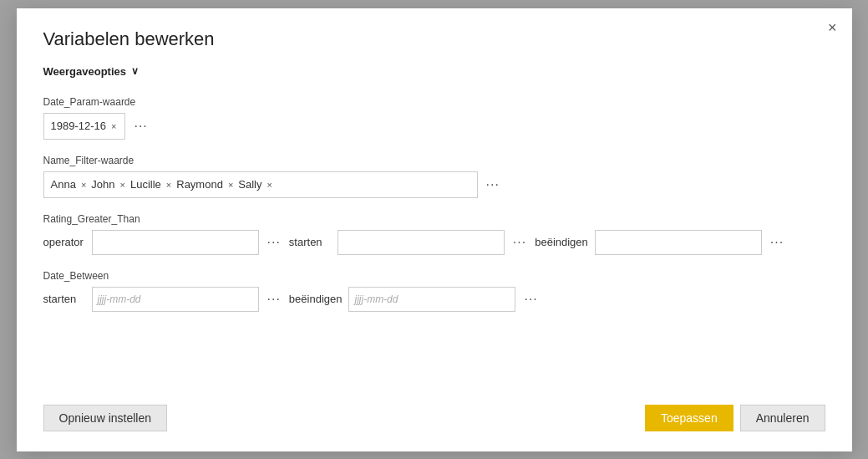 This screenshot has width=868, height=459. What do you see at coordinates (140, 126) in the screenshot?
I see `date-param-ellipsis-btn: ···` at bounding box center [140, 126].